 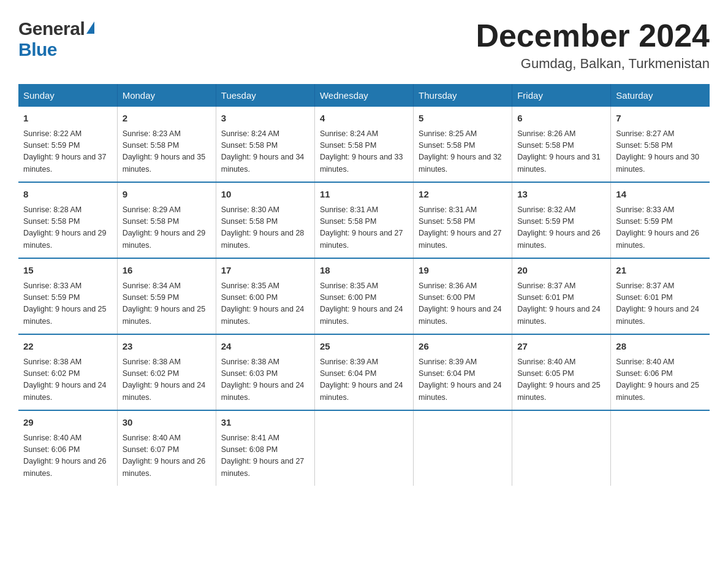 I want to click on day-number: 10, so click(x=265, y=195).